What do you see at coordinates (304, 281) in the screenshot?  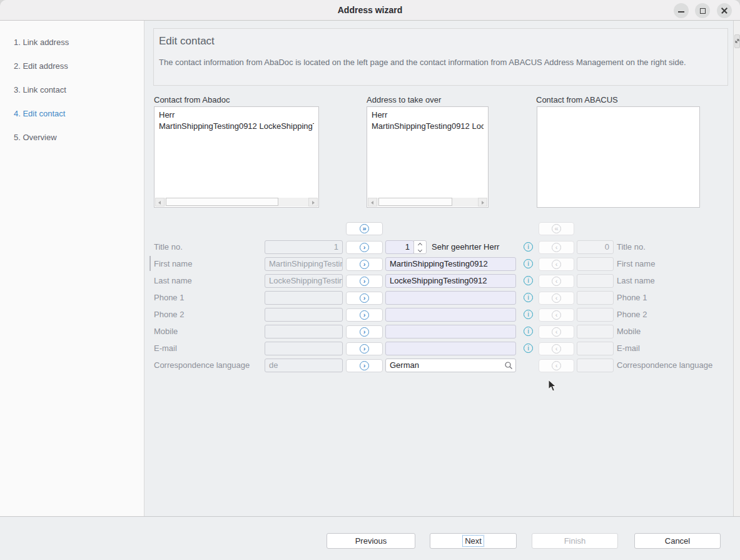 I see `abadoc-last-name-field: LockeShippingTesting0912` at bounding box center [304, 281].